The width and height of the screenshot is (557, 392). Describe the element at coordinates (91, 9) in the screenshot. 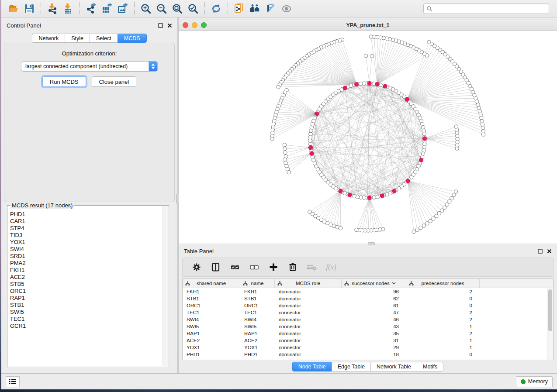

I see `export-network-icon` at that location.